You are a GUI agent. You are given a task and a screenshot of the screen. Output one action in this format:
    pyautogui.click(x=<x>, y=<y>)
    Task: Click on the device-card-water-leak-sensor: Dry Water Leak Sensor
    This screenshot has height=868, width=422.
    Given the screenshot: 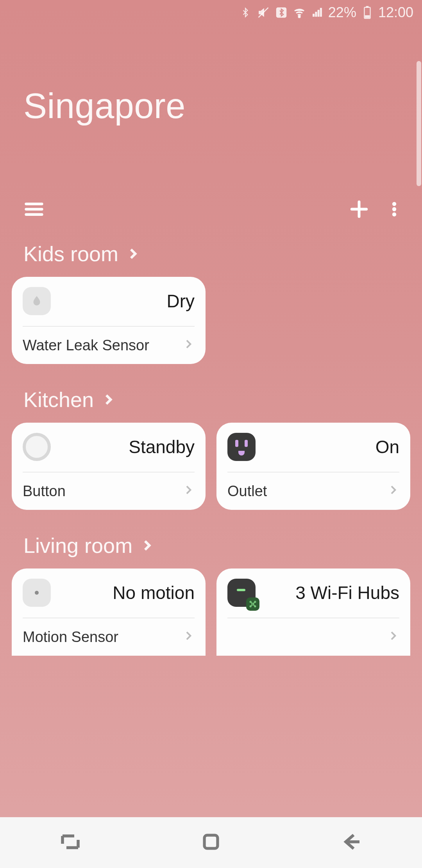 What is the action you would take?
    pyautogui.click(x=109, y=321)
    